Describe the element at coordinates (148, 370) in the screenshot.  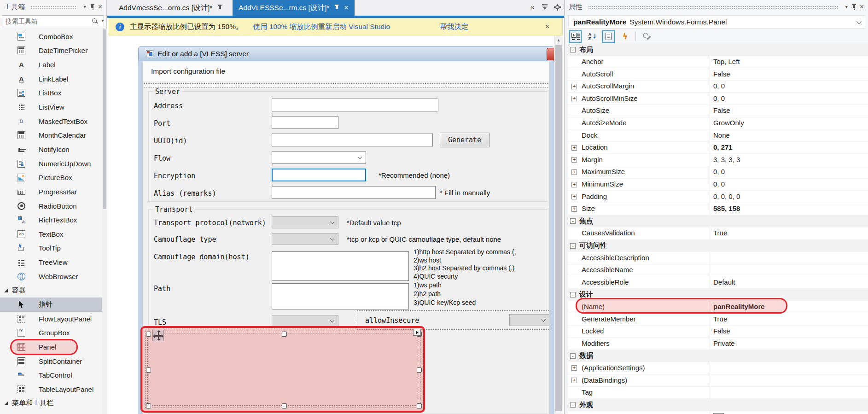
I see `resize-handle-w` at that location.